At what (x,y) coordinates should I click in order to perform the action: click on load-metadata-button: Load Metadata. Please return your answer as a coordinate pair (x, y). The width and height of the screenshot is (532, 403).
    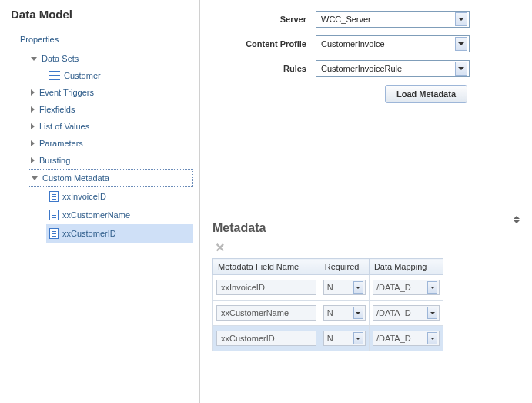
    Looking at the image, I should click on (427, 94).